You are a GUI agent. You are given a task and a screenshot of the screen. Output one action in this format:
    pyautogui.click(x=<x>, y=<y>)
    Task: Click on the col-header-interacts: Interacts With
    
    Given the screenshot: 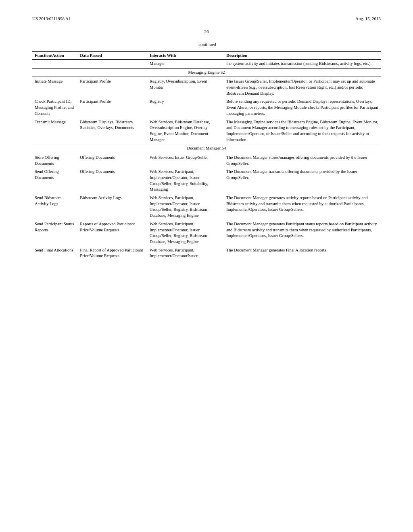 What is the action you would take?
    pyautogui.click(x=186, y=56)
    